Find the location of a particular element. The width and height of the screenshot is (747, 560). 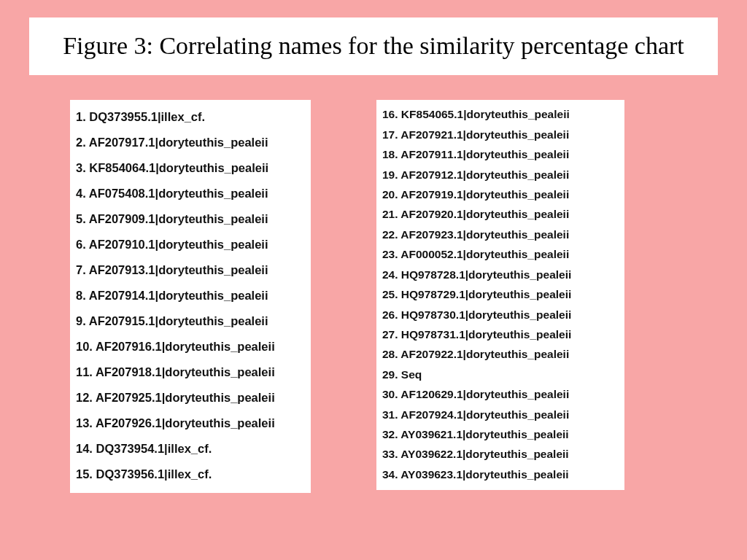

list-item: 12. AF207925.1|doryteuthis_pealeii is located at coordinates (190, 398).